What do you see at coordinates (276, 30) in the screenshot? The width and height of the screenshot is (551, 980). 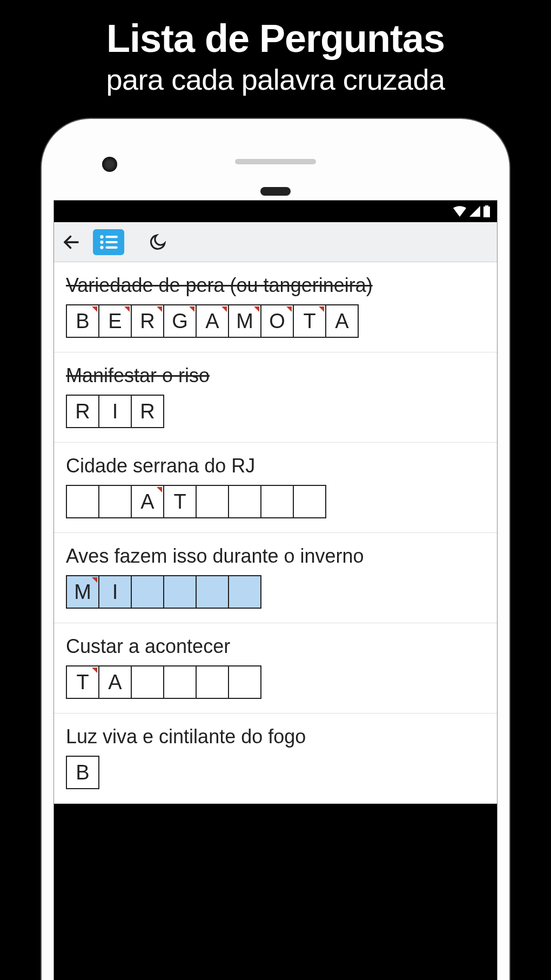 I see `promo-title: Lista de Perguntas` at bounding box center [276, 30].